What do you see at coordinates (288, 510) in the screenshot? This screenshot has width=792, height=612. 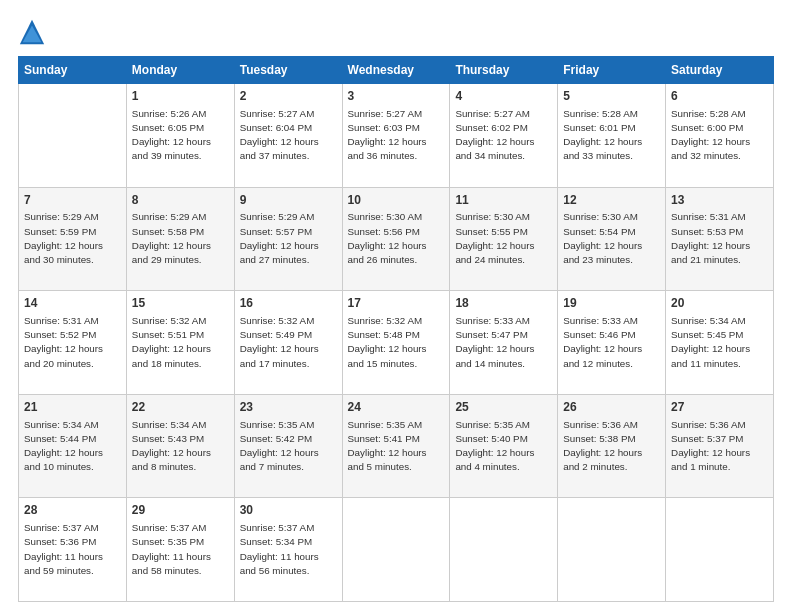 I see `day-number: 30` at bounding box center [288, 510].